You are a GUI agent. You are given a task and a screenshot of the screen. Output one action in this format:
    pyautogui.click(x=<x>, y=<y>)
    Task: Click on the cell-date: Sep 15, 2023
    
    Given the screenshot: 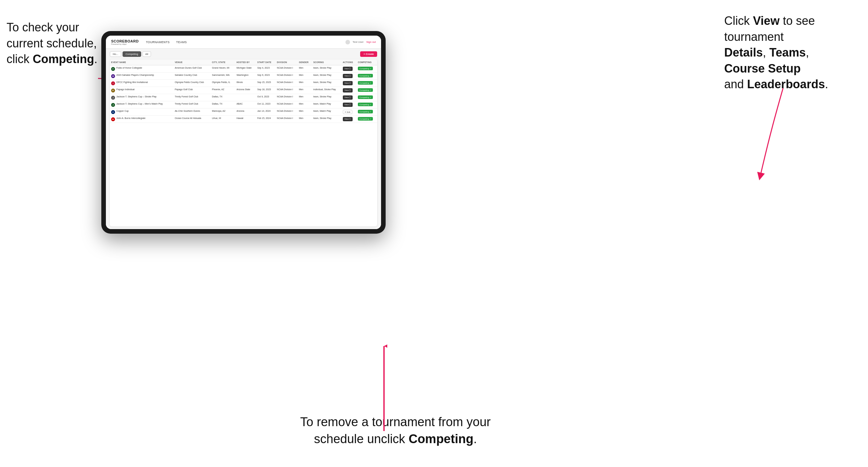 What is the action you would take?
    pyautogui.click(x=266, y=84)
    